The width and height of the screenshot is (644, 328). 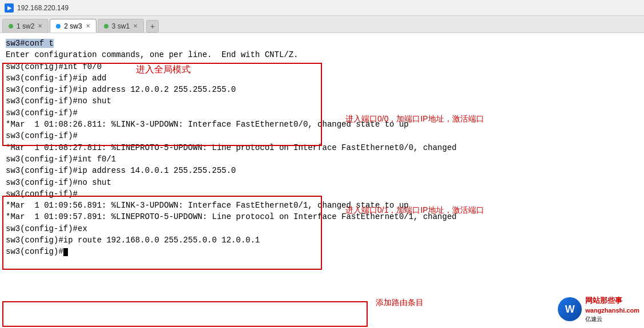 I want to click on annotation-port00: 进入端口0/0，加端口IP地址，激活端口, so click(x=414, y=119).